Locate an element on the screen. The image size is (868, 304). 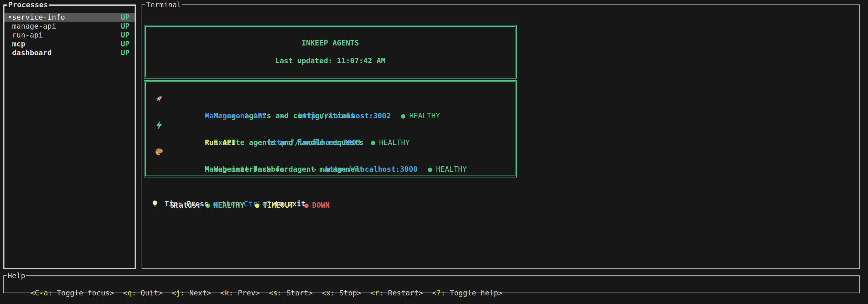
service-management-dashboard: Management Dashboard→http://localhost:30… is located at coordinates (330, 156).